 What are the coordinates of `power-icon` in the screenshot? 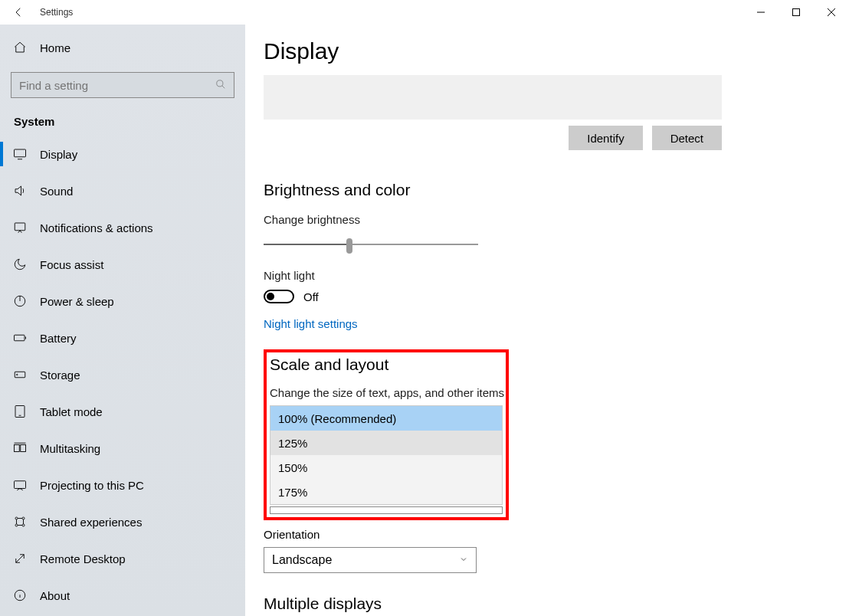 It's located at (20, 301).